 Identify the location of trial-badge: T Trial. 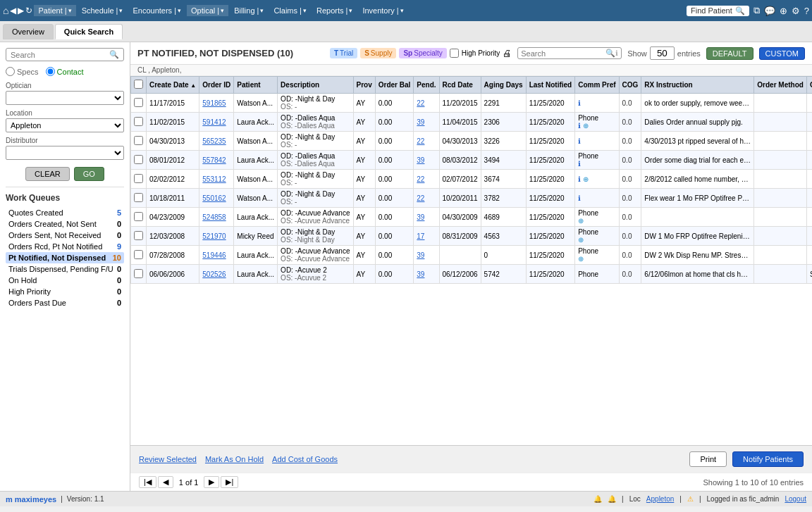
(344, 54).